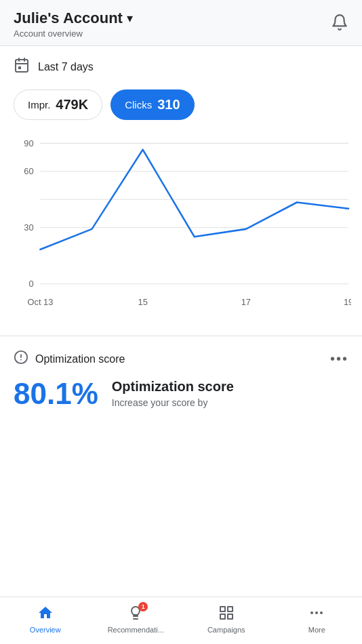 This screenshot has height=644, width=362. What do you see at coordinates (181, 107) in the screenshot?
I see `pills-row: Impr. 479K Clicks 310` at bounding box center [181, 107].